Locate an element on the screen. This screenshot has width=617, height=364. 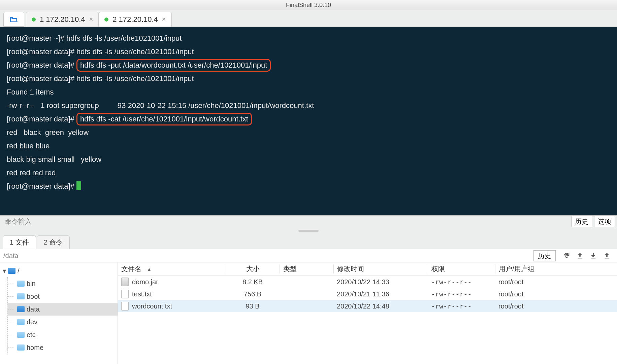
file-date: 2020/10/21 11:36 is located at coordinates (381, 294).